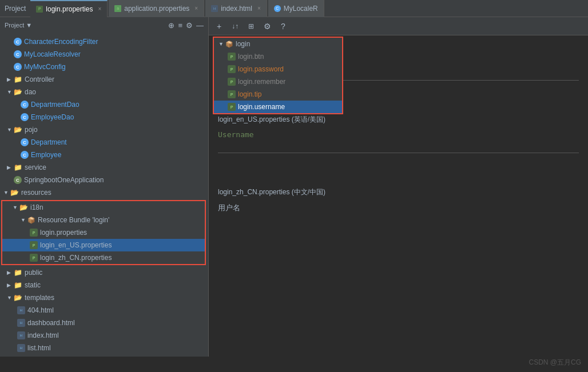 This screenshot has height=372, width=588. I want to click on item-label: Employee, so click(46, 155).